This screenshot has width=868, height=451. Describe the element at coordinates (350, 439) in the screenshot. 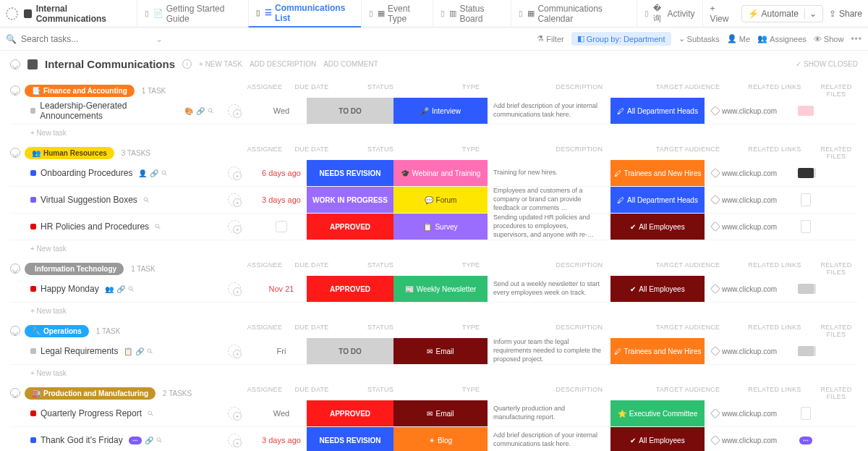

I see `status-cell: NEEDS REVISION` at that location.